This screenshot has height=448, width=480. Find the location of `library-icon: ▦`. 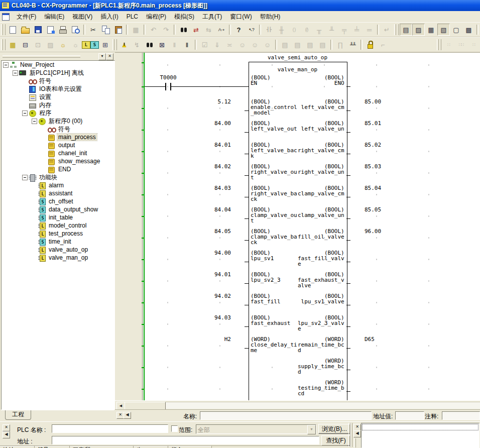

library-icon: ▦ is located at coordinates (136, 30).